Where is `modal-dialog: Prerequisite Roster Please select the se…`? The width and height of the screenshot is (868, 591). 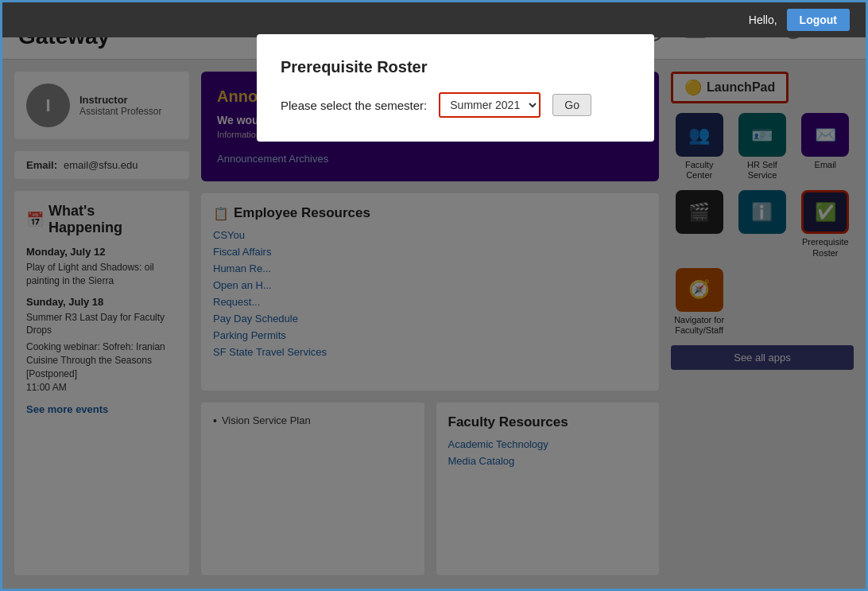 modal-dialog: Prerequisite Roster Please select the se… is located at coordinates (455, 87).